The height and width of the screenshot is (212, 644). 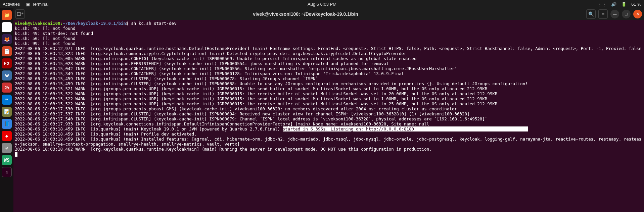 What do you see at coordinates (7, 100) in the screenshot?
I see `vscode-icon: ⌨` at bounding box center [7, 100].